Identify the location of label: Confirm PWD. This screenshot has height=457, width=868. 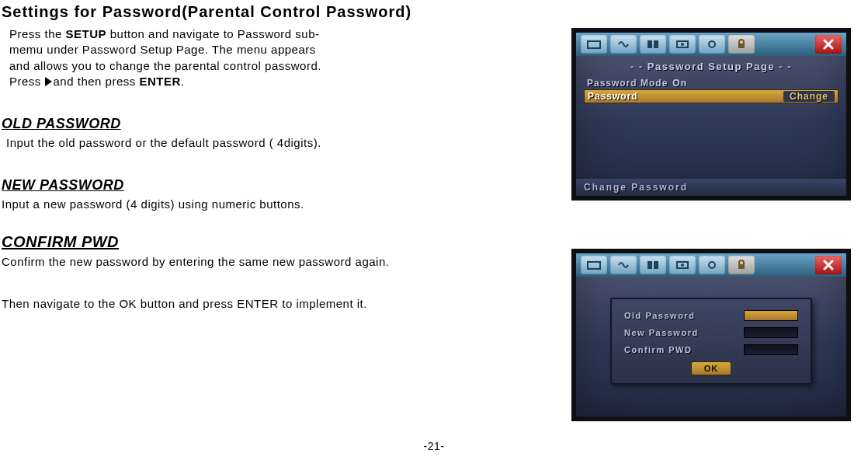
(658, 350).